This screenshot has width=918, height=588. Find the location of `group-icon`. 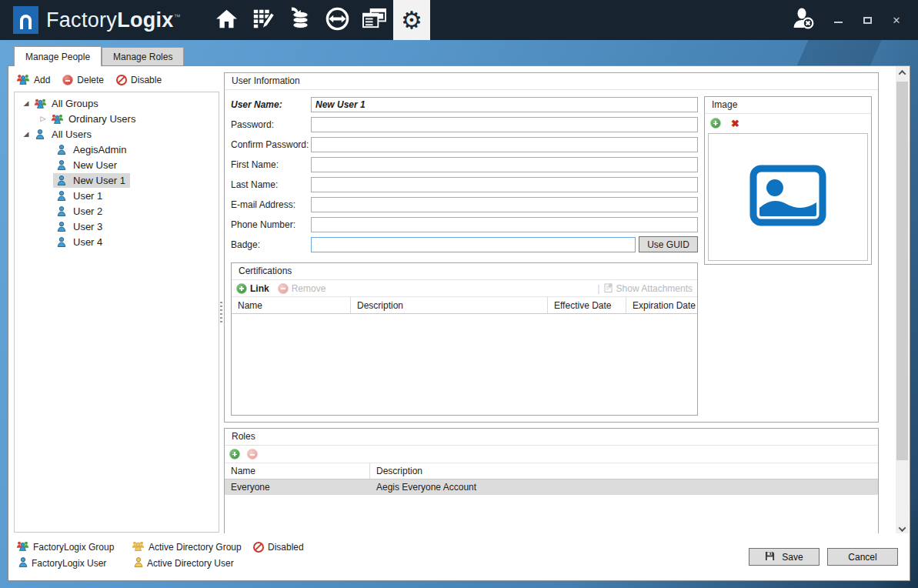

group-icon is located at coordinates (40, 103).